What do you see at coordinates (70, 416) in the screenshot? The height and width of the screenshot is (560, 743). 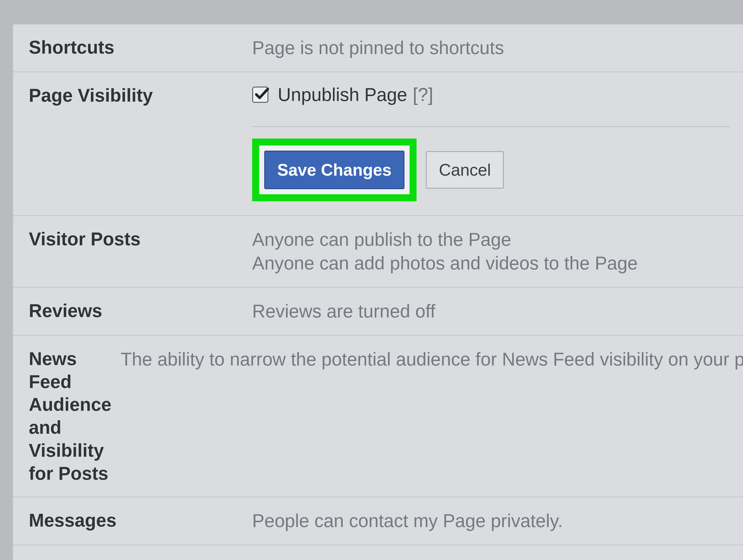 I see `label-news-feed: News Feed Audience and Visibility for Po…` at bounding box center [70, 416].